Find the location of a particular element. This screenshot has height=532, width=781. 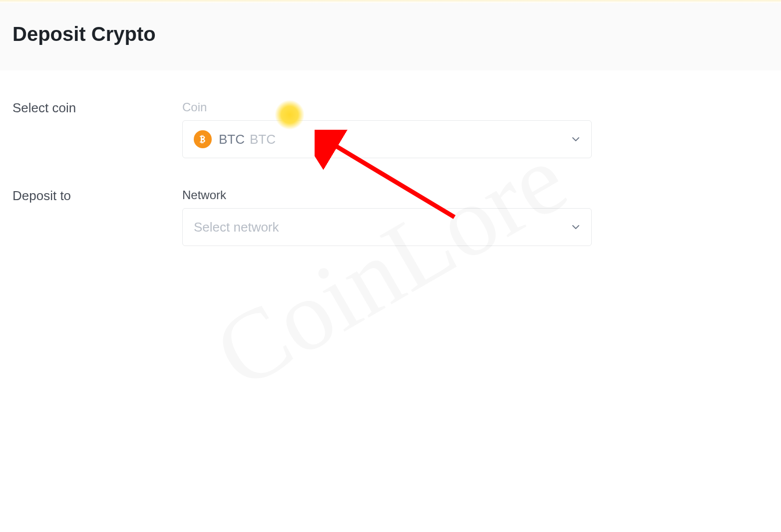

deposit-to-row: Deposit to Network Select network is located at coordinates (390, 217).